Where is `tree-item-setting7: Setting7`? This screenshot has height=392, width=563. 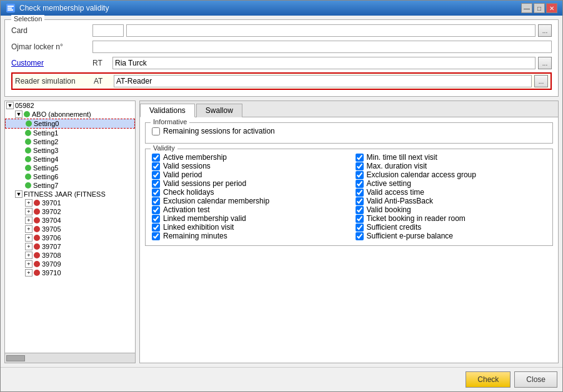 tree-item-setting7: Setting7 is located at coordinates (70, 185).